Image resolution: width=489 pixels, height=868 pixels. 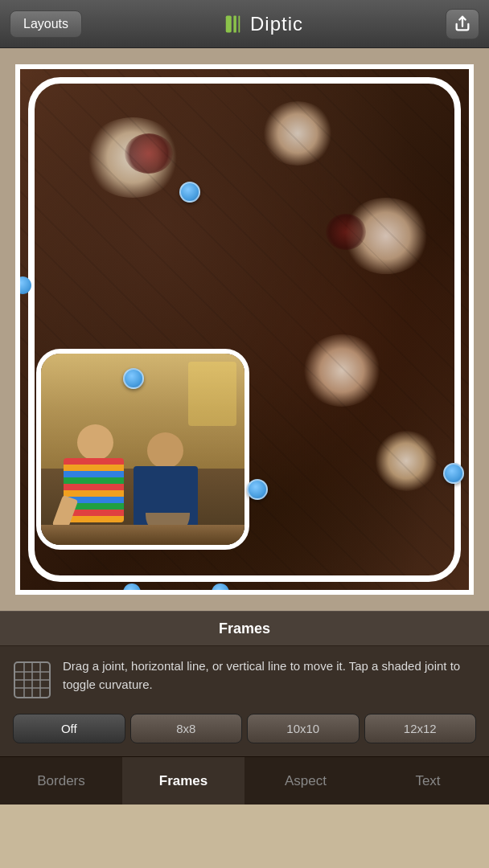 I want to click on grid-8x8-button: 8x8, so click(x=187, y=728).